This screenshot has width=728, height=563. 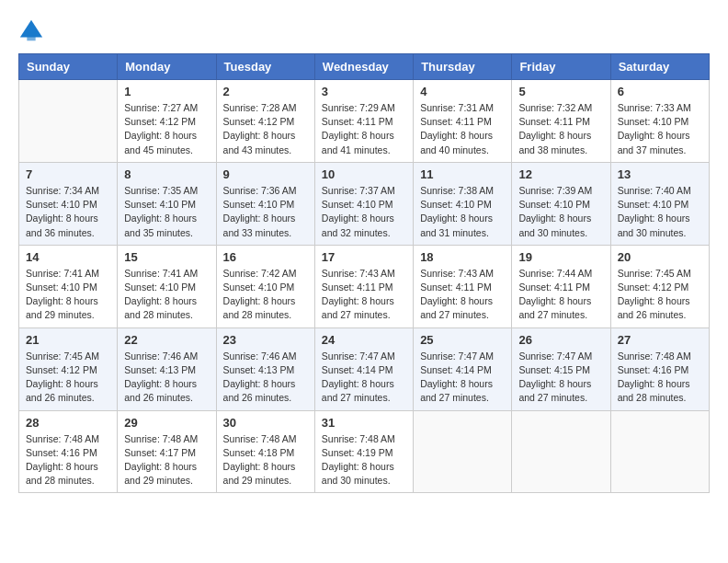 I want to click on day-info: Sunrise: 7:38 AMSunset: 4:10 PMDaylight:…, so click(x=462, y=212).